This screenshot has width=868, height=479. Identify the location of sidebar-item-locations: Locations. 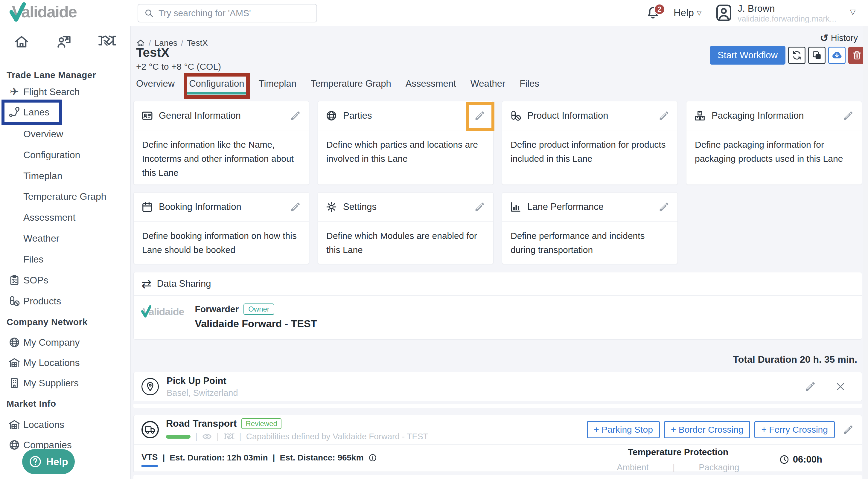
(65, 424).